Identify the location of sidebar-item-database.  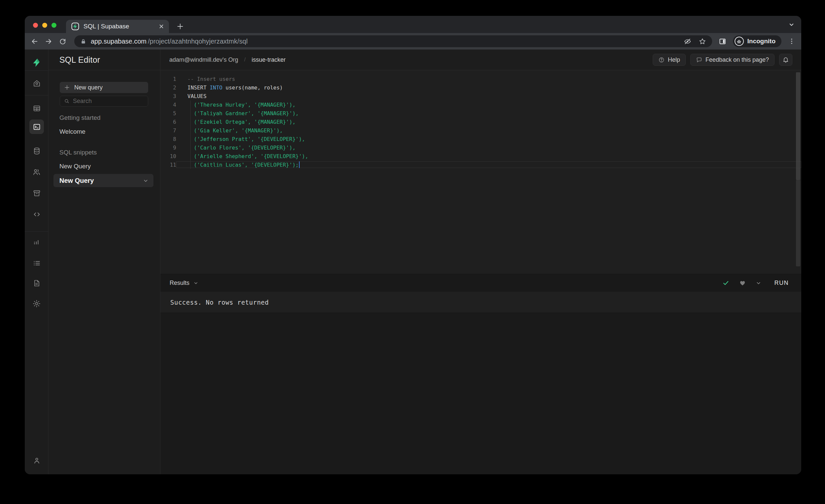
(37, 151).